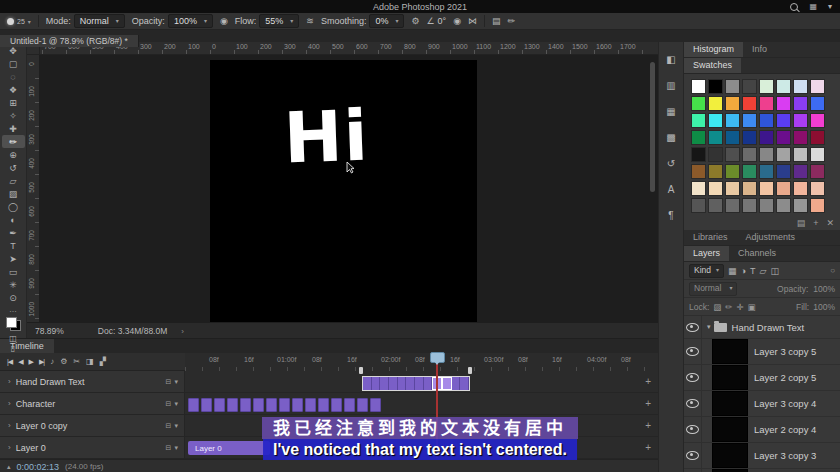 The image size is (840, 472). What do you see at coordinates (762, 430) in the screenshot?
I see `layer-row: Layer 2 copy 4` at bounding box center [762, 430].